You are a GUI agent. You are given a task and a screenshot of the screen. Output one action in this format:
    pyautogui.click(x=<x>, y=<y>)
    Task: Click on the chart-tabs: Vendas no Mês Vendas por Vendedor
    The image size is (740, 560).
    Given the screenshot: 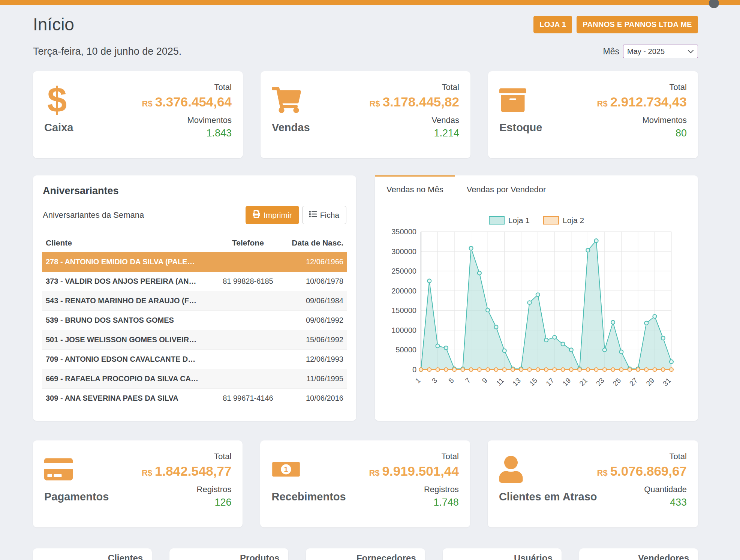 What is the action you would take?
    pyautogui.click(x=536, y=189)
    